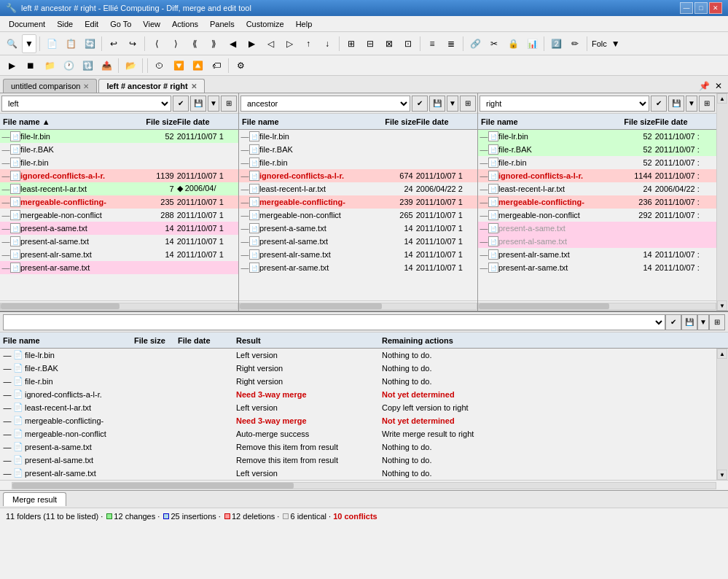 The image size is (728, 579). Describe the element at coordinates (532, 44) in the screenshot. I see `toolbar-btn-25: 📊` at that location.